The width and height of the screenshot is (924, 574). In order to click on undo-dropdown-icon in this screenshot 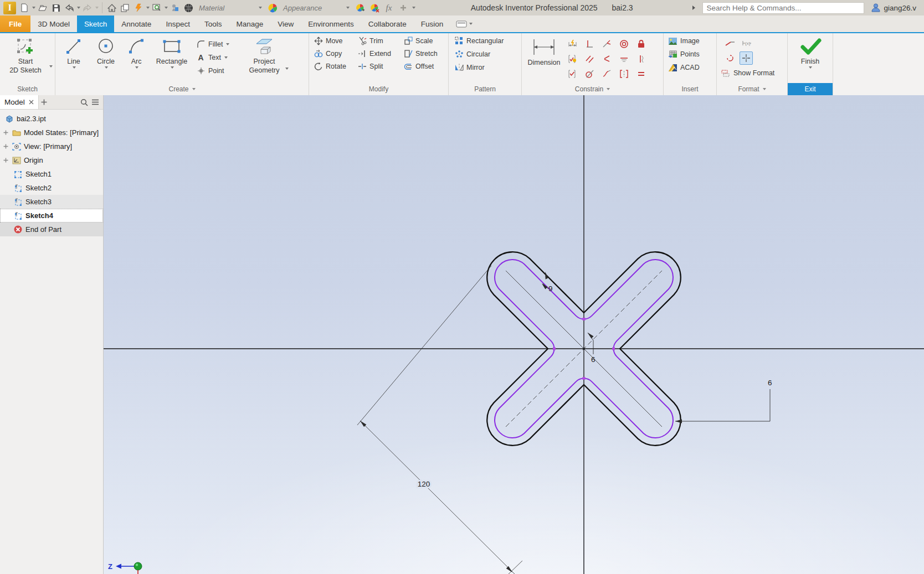, I will do `click(79, 8)`.